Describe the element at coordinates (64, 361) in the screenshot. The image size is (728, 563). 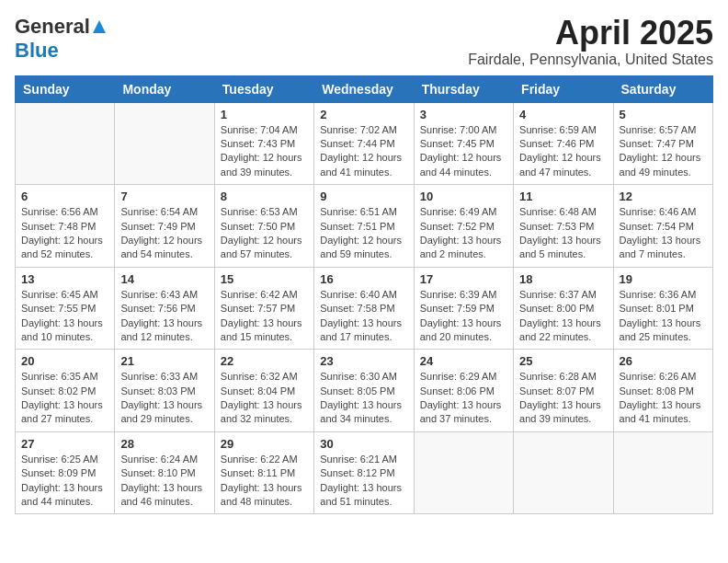
I see `day-number: 20` at that location.